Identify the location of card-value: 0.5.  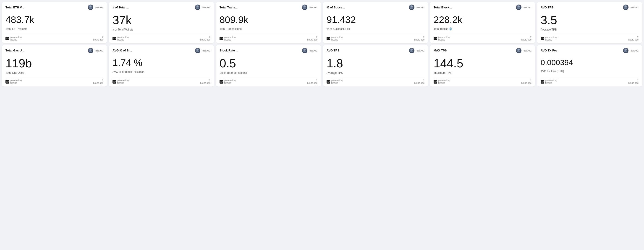
(268, 63).